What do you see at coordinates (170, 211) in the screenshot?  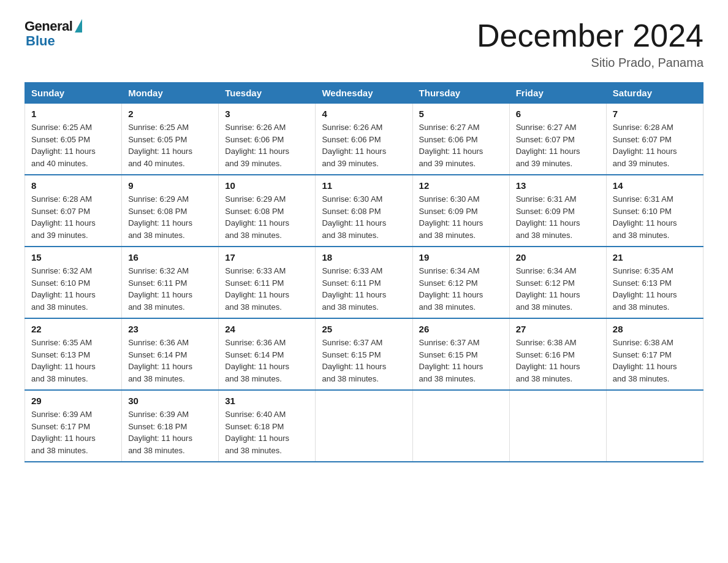 I see `calendar-day-cell: 9 Sunrise: 6:29 AM Sunset: 6:08 PM Dayli…` at bounding box center [170, 211].